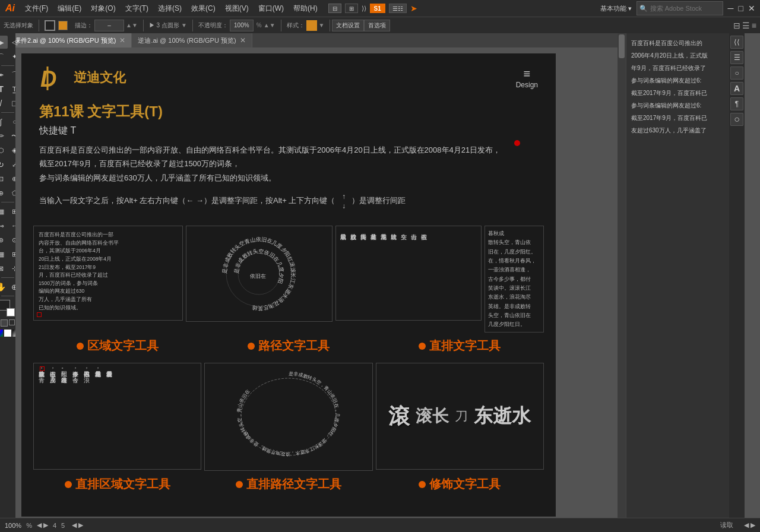 The image size is (760, 532). I want to click on menu-help: 帮助(H), so click(305, 8).